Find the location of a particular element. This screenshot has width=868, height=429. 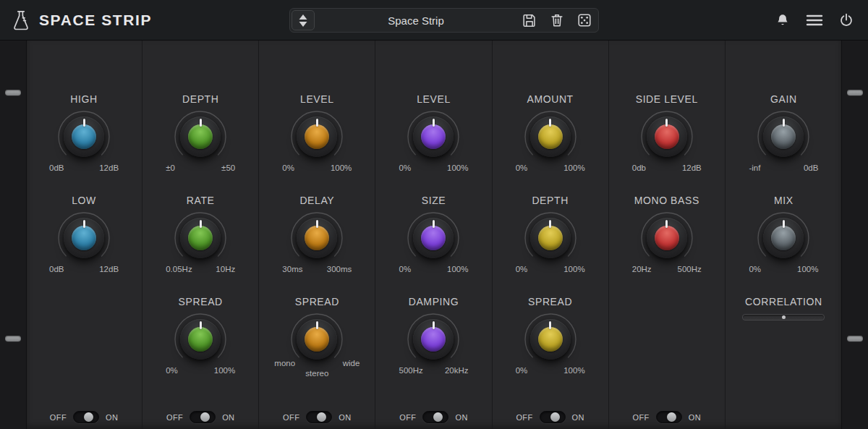

hamburger-menu-icon is located at coordinates (814, 20).